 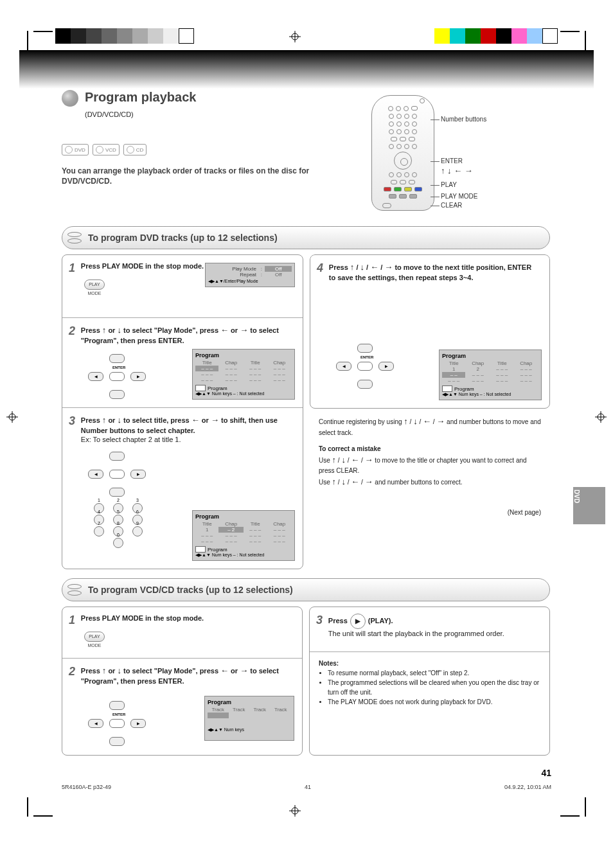 I want to click on dpad-icon: ◀▶, so click(x=117, y=474).